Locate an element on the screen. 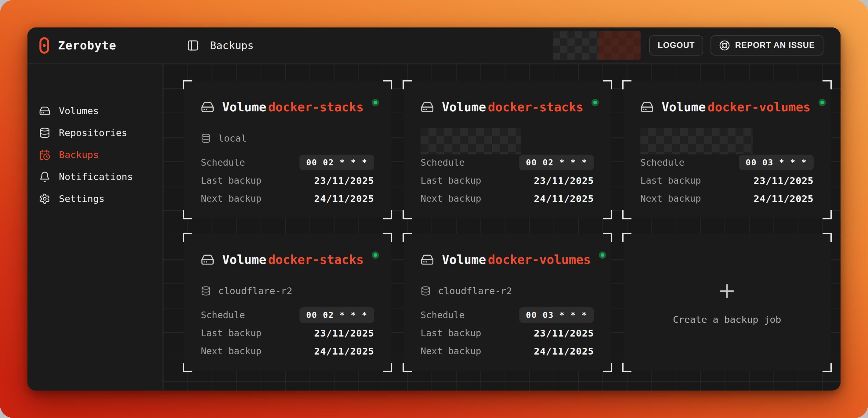 The width and height of the screenshot is (868, 418). sidebar-item-label: Repositories is located at coordinates (93, 133).